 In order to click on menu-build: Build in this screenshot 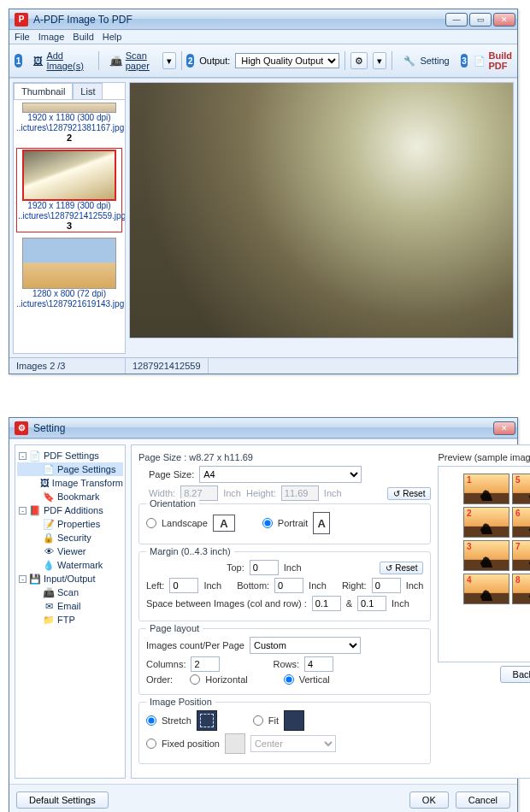, I will do `click(83, 37)`.